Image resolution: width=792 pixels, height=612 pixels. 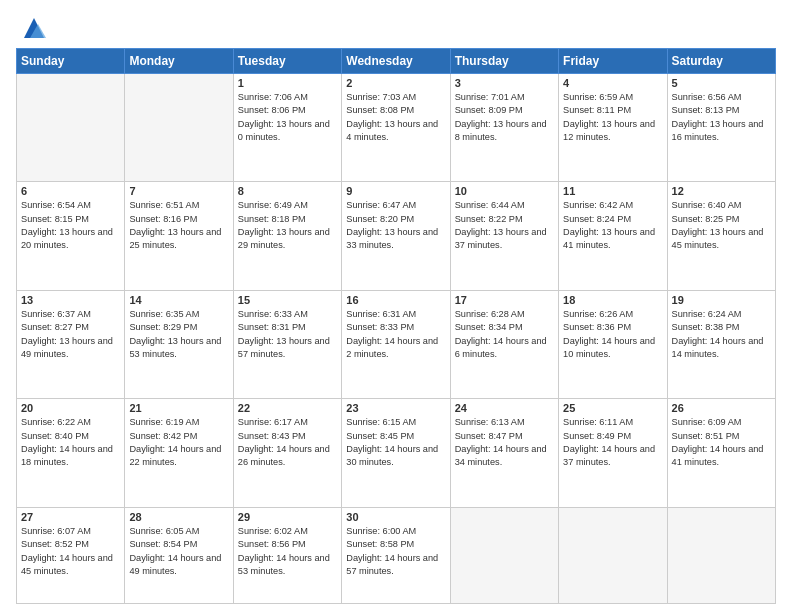 I want to click on sun-info: Sunrise: 7:06 AM Sunset: 8:06 PM Dayligh…, so click(x=288, y=118).